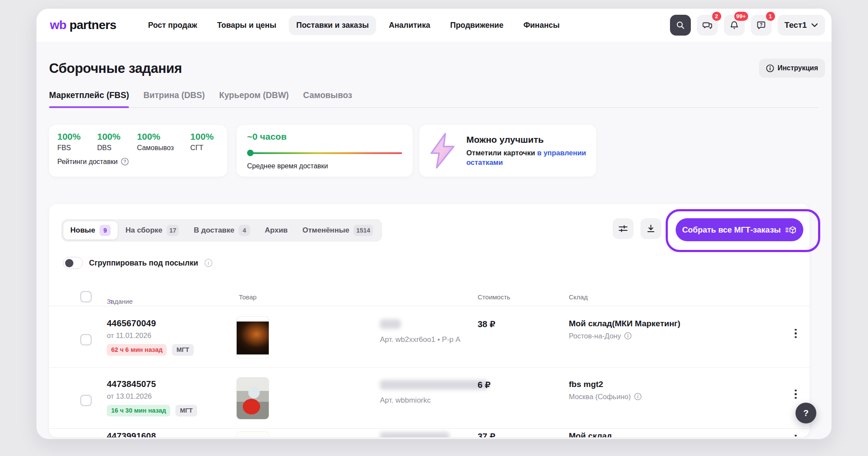 The image size is (868, 456). What do you see at coordinates (429, 433) in the screenshot?
I see `table-row: 4473991608 37 ₽ Мой склад` at bounding box center [429, 433].